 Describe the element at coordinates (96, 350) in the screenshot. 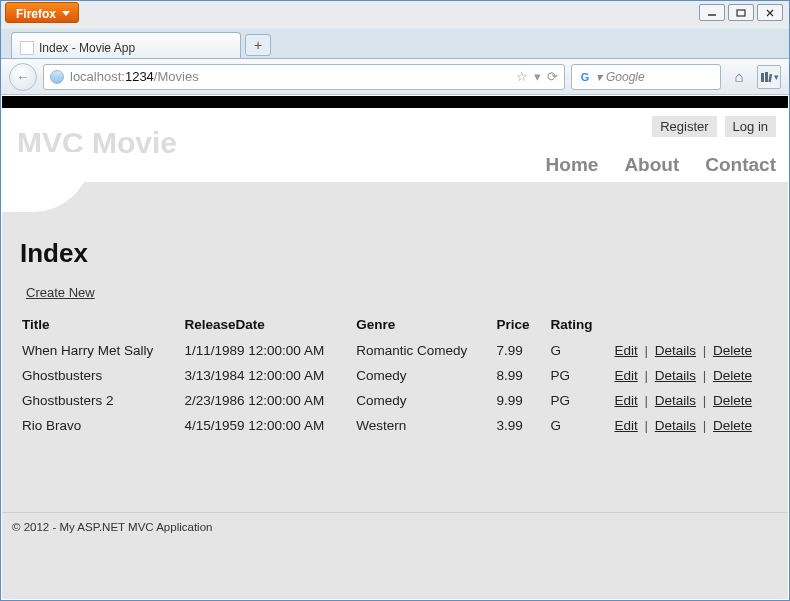

I see `cell-title: When Harry Met Sally` at that location.